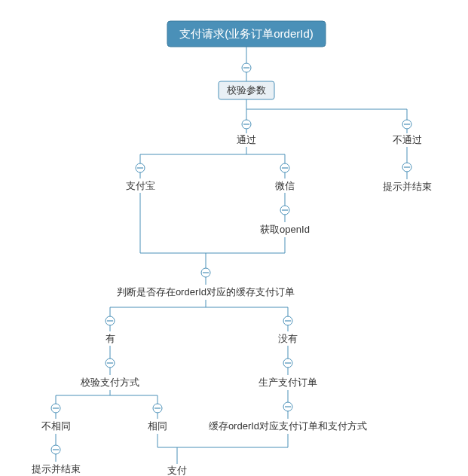 The height and width of the screenshot is (476, 468). Describe the element at coordinates (407, 140) in the screenshot. I see `fail-label: 不通过` at that location.